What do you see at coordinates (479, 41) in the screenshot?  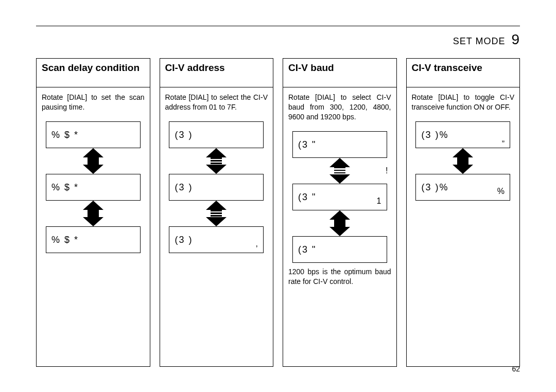 I see `section-title: SET MODE` at bounding box center [479, 41].